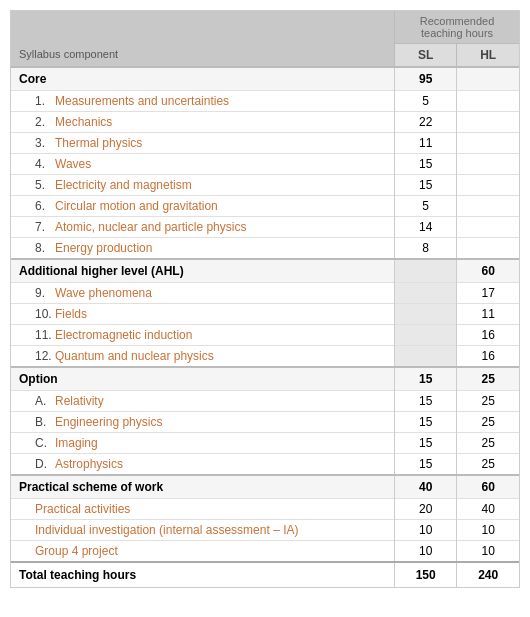 The image size is (530, 617). What do you see at coordinates (426, 144) in the screenshot?
I see `item-sl: 11` at bounding box center [426, 144].